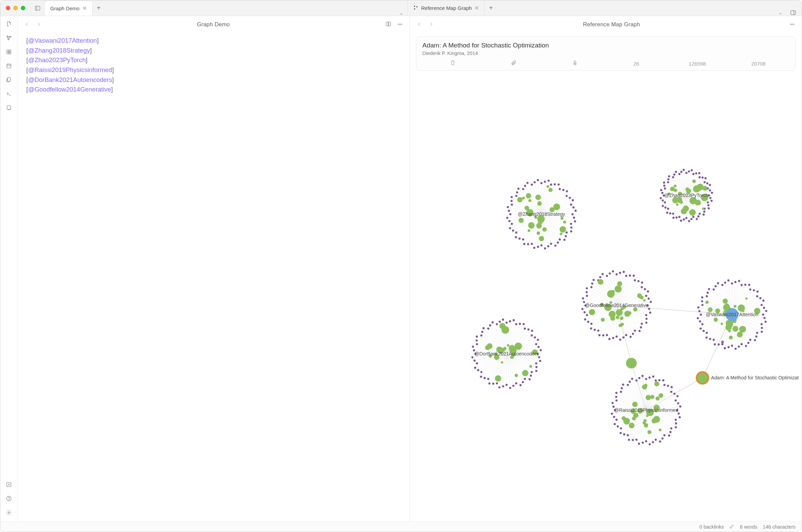  I want to click on reference-line: [@Zhang2018Strategy], so click(213, 51).